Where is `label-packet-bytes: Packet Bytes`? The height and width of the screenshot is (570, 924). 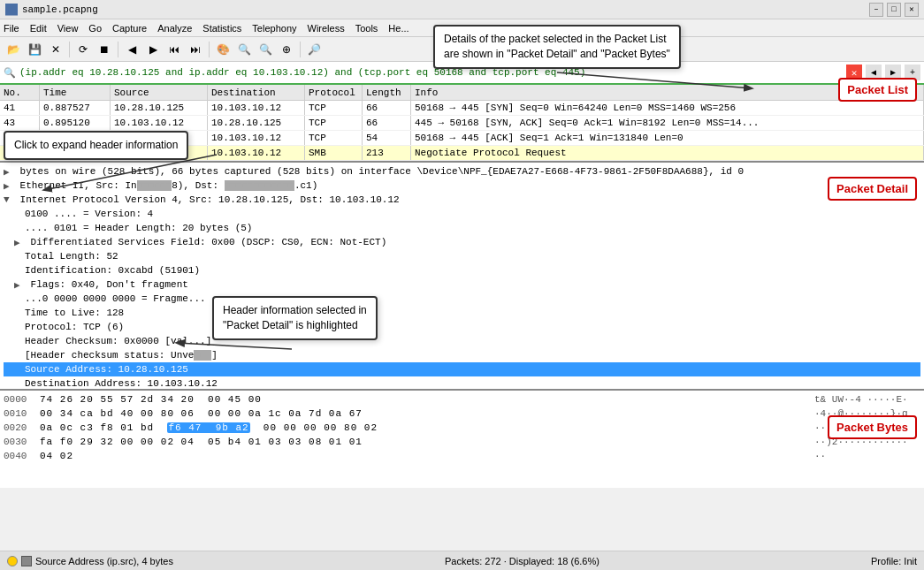
label-packet-bytes: Packet Bytes is located at coordinates (872, 428).